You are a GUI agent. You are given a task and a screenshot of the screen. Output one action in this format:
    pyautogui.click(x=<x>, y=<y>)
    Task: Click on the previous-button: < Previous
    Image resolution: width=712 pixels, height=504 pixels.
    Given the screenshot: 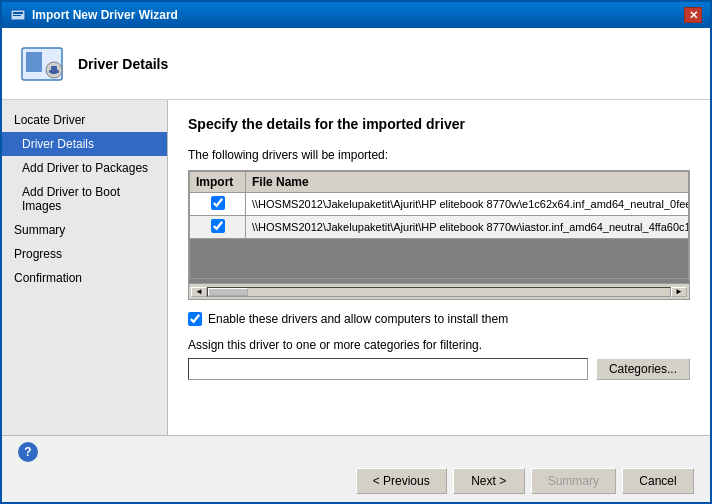 What is the action you would take?
    pyautogui.click(x=402, y=481)
    